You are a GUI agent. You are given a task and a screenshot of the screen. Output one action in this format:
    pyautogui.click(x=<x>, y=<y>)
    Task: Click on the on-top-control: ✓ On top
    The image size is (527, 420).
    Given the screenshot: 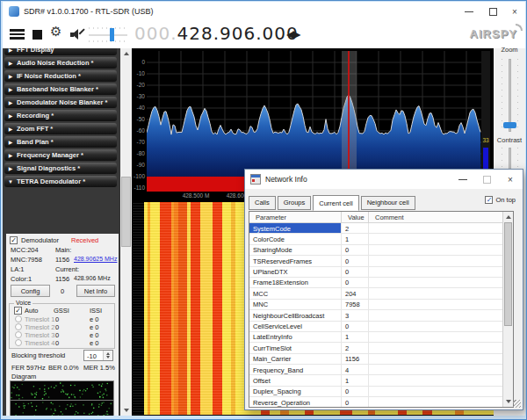 What is the action you would take?
    pyautogui.click(x=501, y=200)
    